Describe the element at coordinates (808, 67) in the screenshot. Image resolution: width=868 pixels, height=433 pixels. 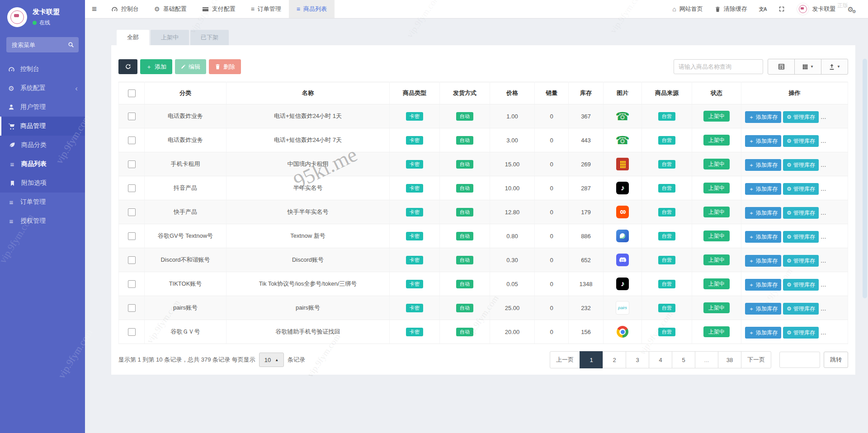
I see `columns-button: ▼` at that location.